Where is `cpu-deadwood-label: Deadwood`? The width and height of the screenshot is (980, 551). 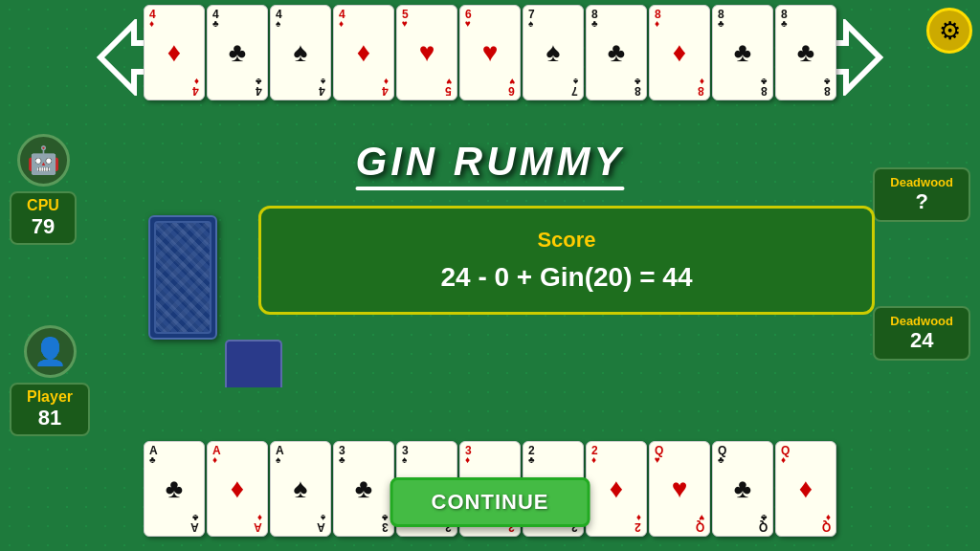 cpu-deadwood-label: Deadwood is located at coordinates (922, 182).